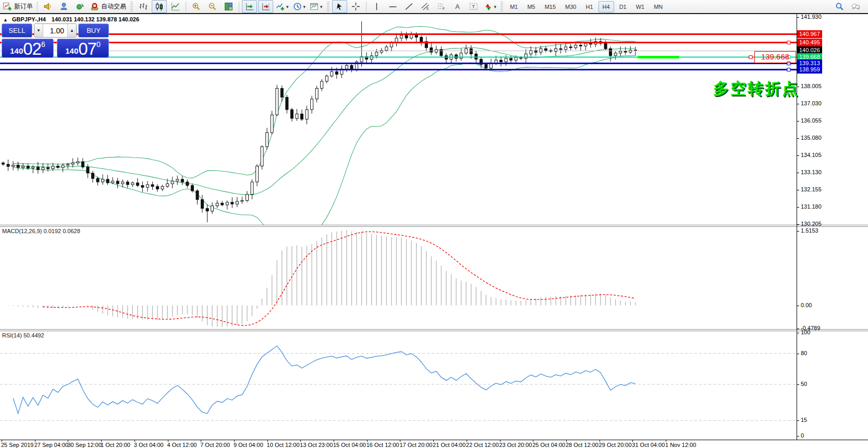 The image size is (868, 448). Describe the element at coordinates (196, 6) in the screenshot. I see `zoom-in-button` at that location.